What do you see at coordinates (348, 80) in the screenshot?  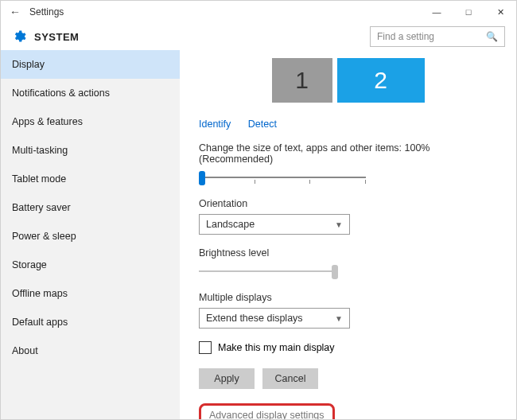 I see `display-arrangement: 1 2` at bounding box center [348, 80].